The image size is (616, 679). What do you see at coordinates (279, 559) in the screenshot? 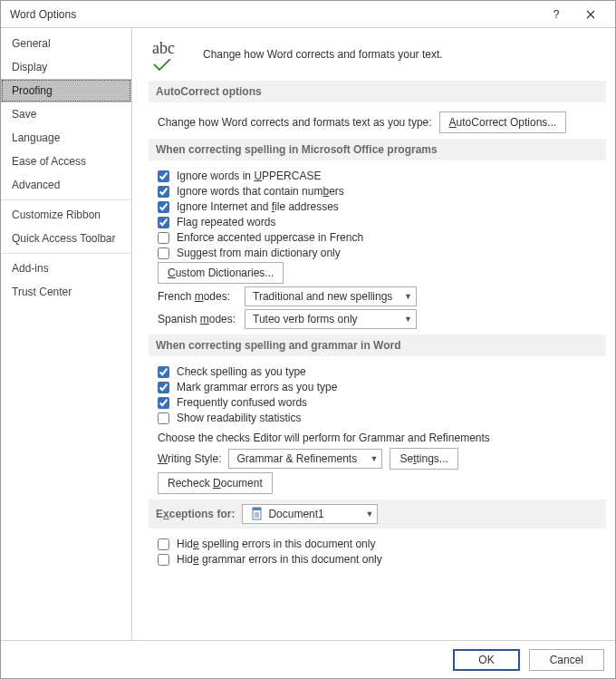
I see `cb-hide-grammar-errors-label: Hide grammar errors in this document onl…` at bounding box center [279, 559].